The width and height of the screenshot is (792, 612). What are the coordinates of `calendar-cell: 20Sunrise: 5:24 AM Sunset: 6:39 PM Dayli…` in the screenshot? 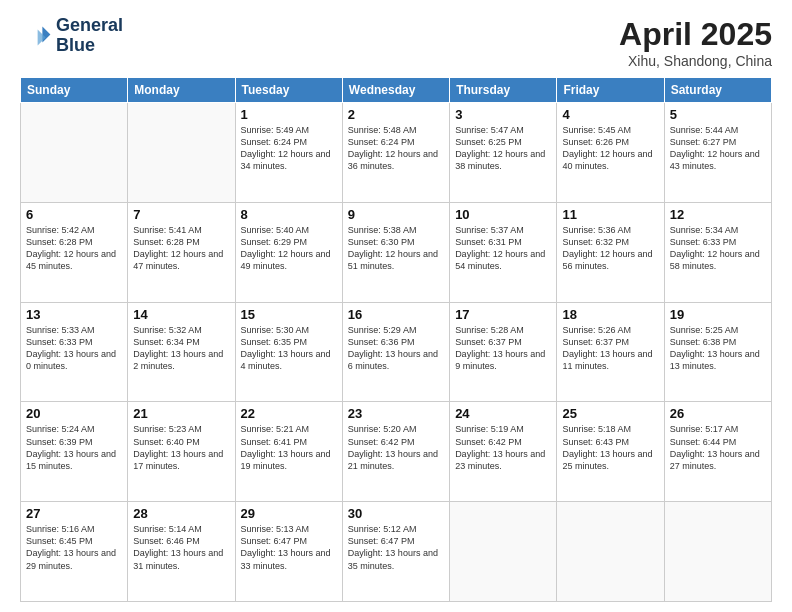 It's located at (74, 452).